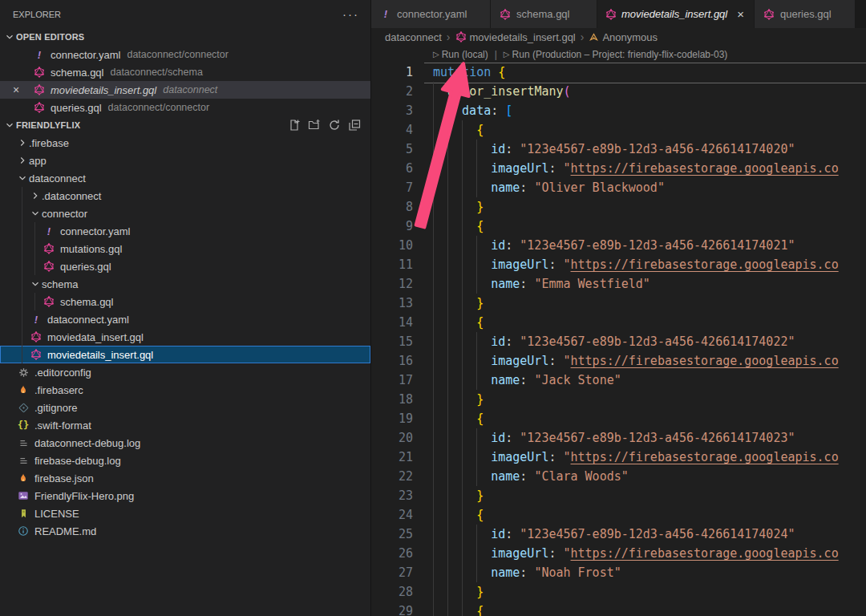 This screenshot has height=616, width=866. I want to click on code-line: 15id: "123e4567-e89b-12d3-a456-426614174…, so click(619, 342).